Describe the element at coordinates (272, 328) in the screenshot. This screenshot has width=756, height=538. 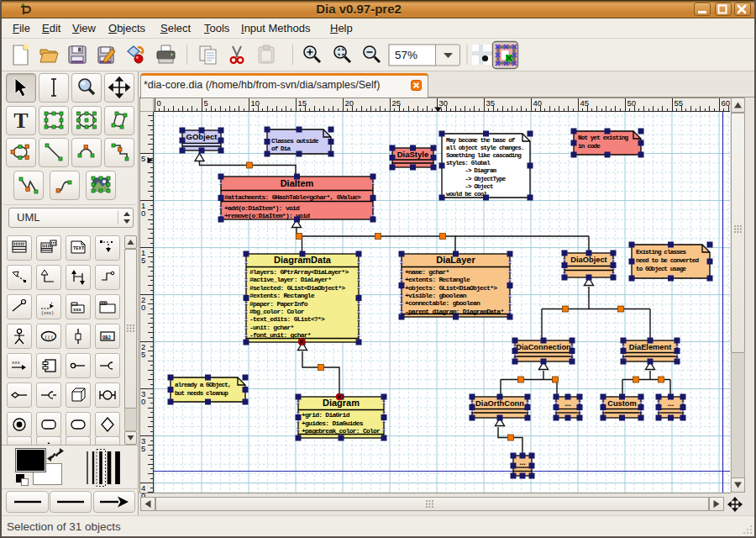
I see `svg-text: -unit: gchar*` at that location.